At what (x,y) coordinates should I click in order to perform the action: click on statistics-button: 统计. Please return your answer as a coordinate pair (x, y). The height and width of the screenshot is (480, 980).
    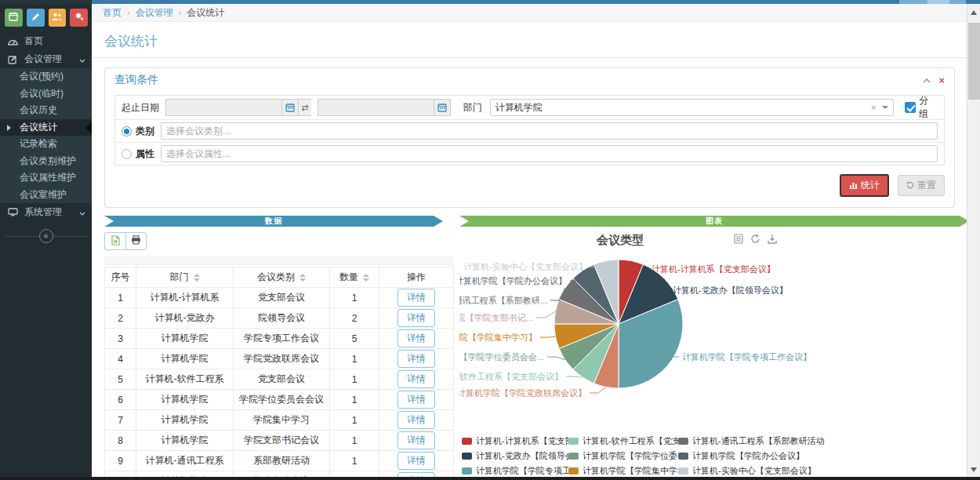
    Looking at the image, I should click on (864, 185).